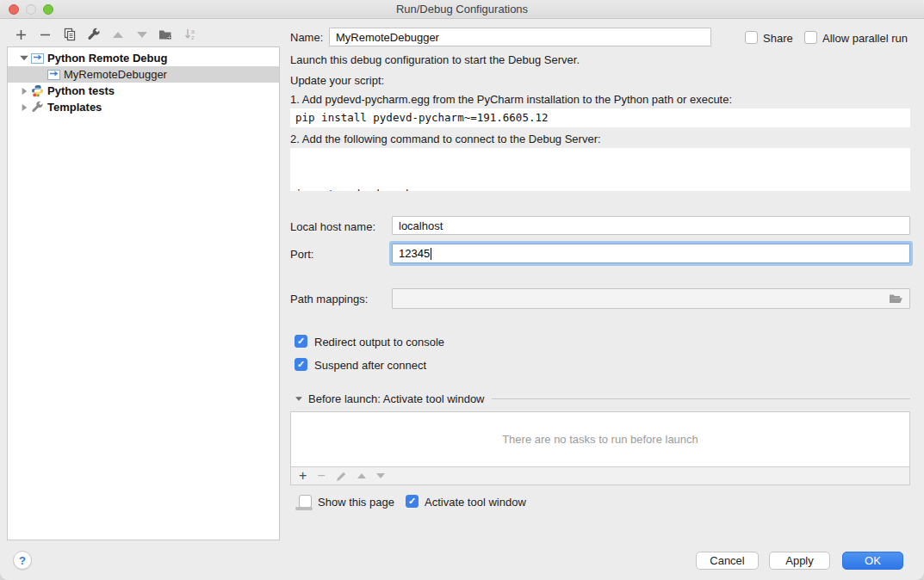  I want to click on python-tests-icon, so click(37, 91).